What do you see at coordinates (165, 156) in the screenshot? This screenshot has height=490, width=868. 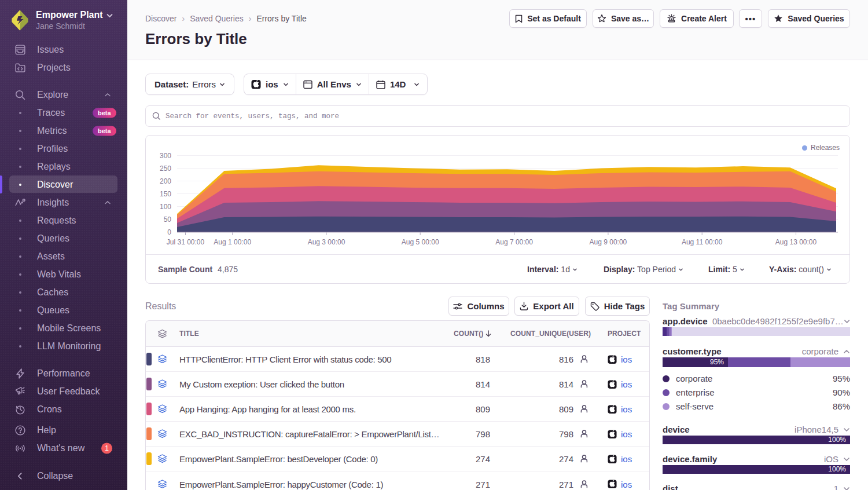 I see `svg-text: 300` at bounding box center [165, 156].